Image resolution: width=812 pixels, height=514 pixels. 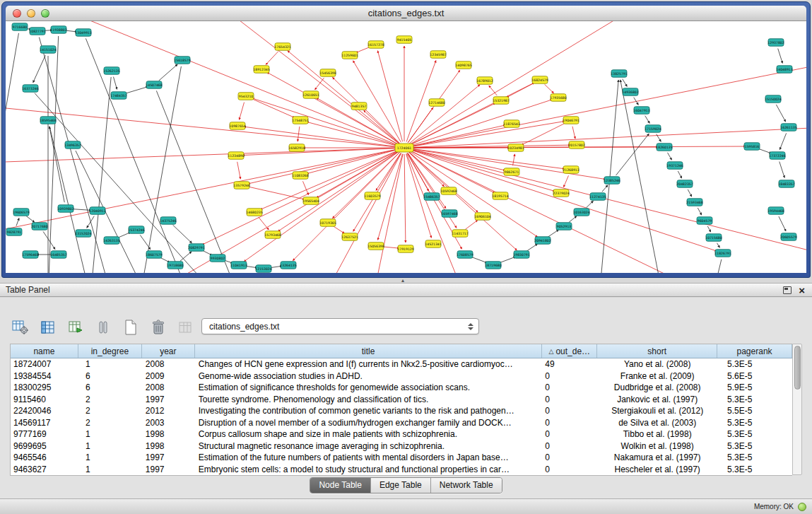 What do you see at coordinates (254, 212) in the screenshot?
I see `network-node: 14680235` at bounding box center [254, 212].